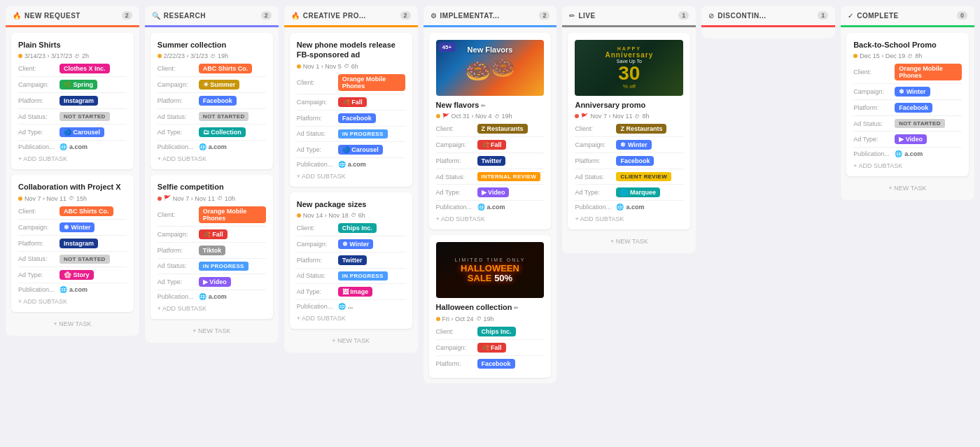  What do you see at coordinates (78, 85) in the screenshot?
I see `field-badge: 🌿 Spring` at bounding box center [78, 85].